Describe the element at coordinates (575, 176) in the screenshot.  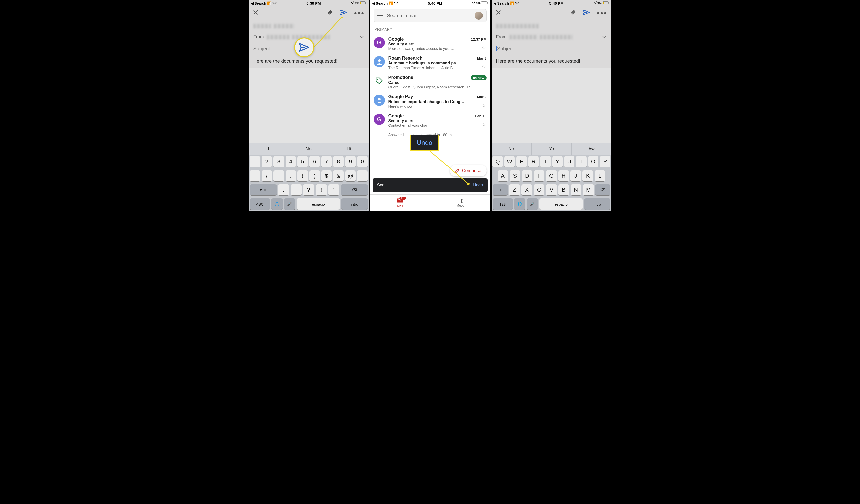
I see `key-J: J` at that location.